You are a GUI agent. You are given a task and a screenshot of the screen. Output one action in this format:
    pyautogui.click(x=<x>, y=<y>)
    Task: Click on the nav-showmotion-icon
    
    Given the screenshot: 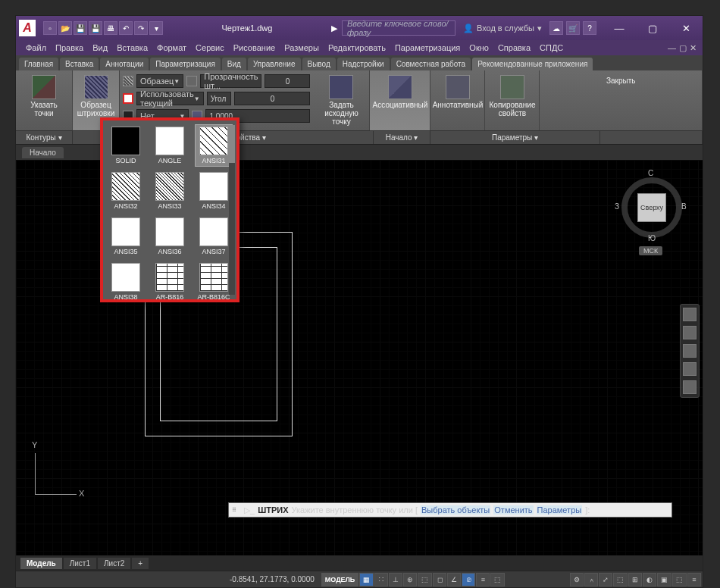 What is the action you would take?
    pyautogui.click(x=690, y=387)
    